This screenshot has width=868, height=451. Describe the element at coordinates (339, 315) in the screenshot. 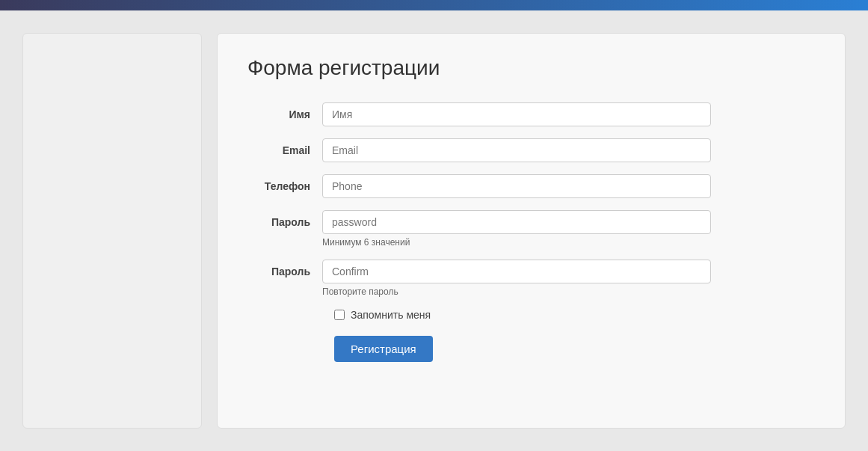

I see `remember-checkbox` at that location.